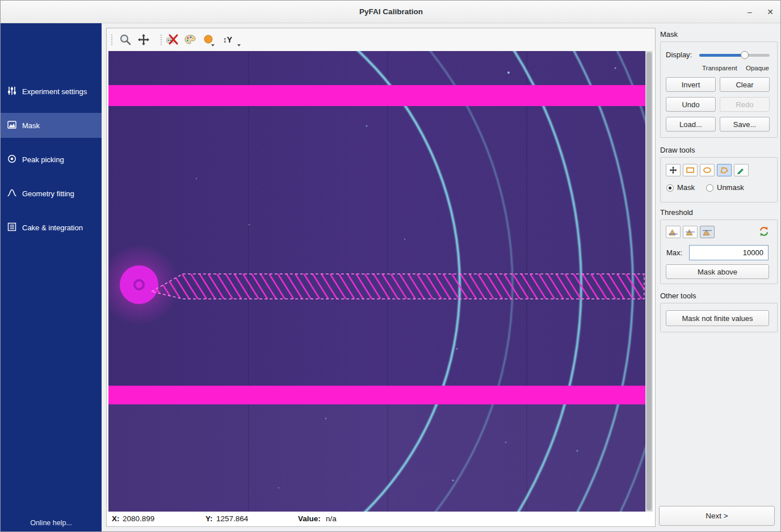  What do you see at coordinates (228, 40) in the screenshot?
I see `y-axis-orientation-icon: ↕Y` at bounding box center [228, 40].